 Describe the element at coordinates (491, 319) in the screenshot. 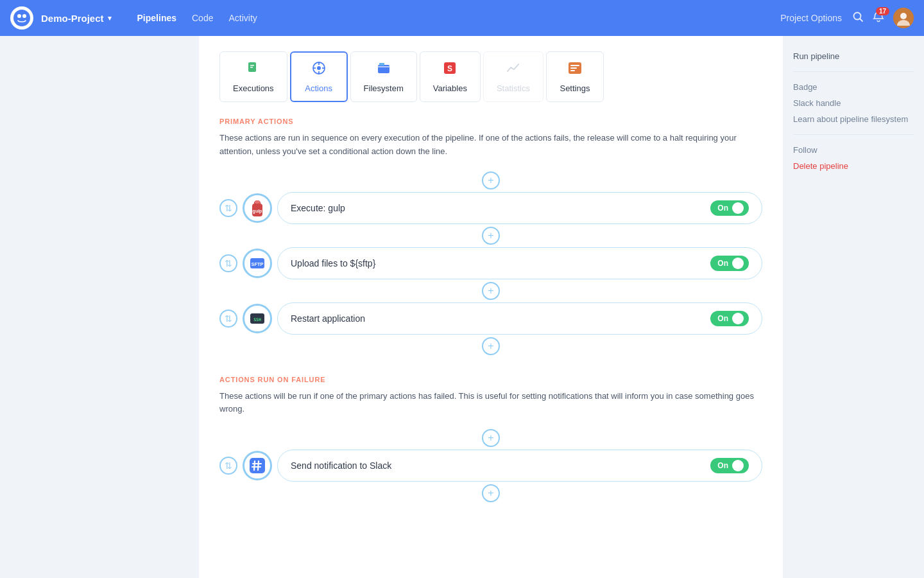

I see `action-row-restart: ⇅ SSH Restart application On` at that location.